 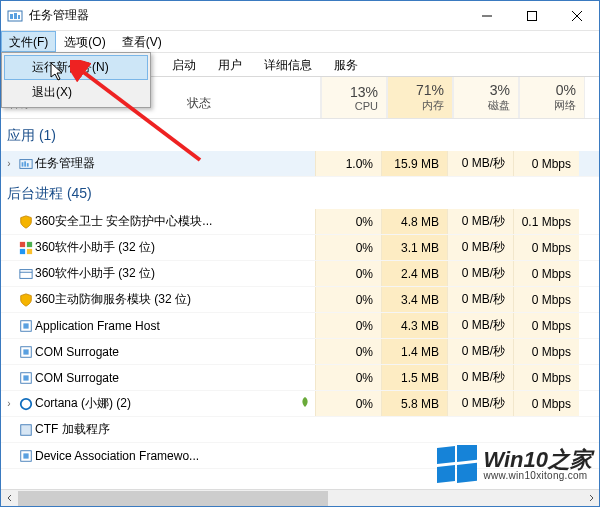 What do you see at coordinates (300, 430) in the screenshot?
I see `process-row: CTF 加载程序` at bounding box center [300, 430].